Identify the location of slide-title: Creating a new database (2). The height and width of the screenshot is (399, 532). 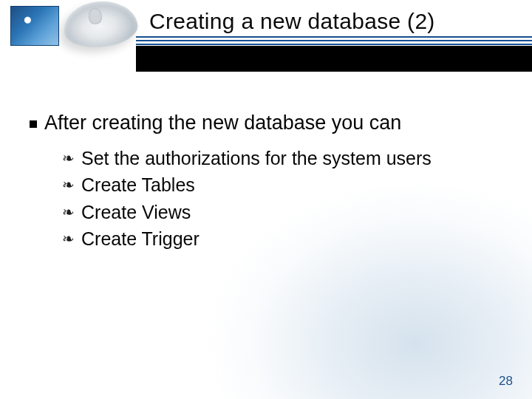
(293, 21).